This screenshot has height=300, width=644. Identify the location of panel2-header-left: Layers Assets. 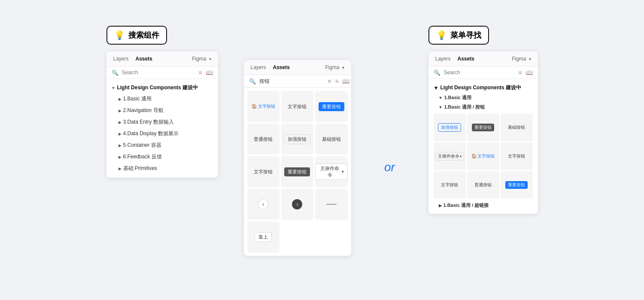
(270, 67).